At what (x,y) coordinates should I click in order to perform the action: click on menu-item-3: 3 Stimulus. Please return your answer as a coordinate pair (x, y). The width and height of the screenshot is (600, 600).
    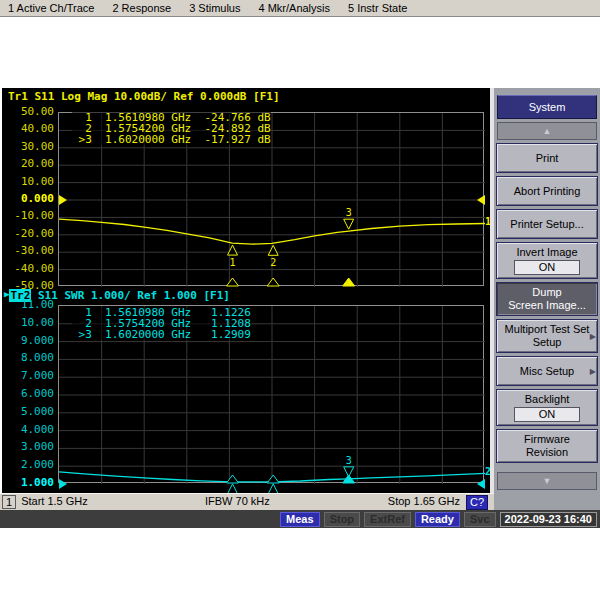
    Looking at the image, I should click on (214, 8).